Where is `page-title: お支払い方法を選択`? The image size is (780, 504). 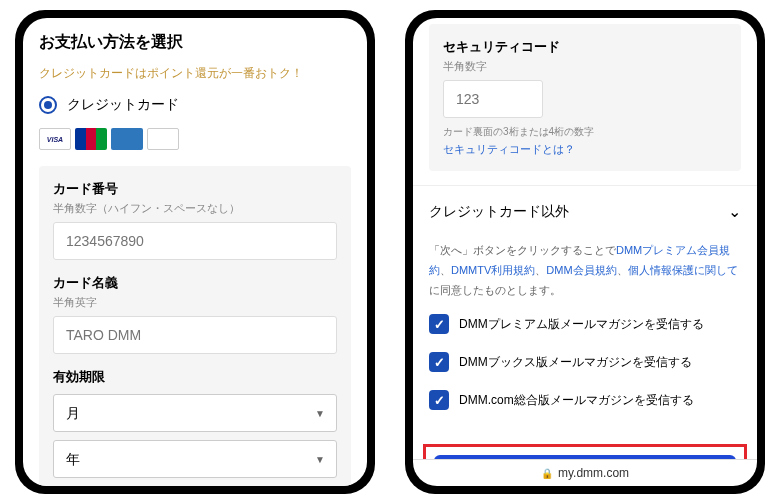 page-title: お支払い方法を選択 is located at coordinates (195, 42).